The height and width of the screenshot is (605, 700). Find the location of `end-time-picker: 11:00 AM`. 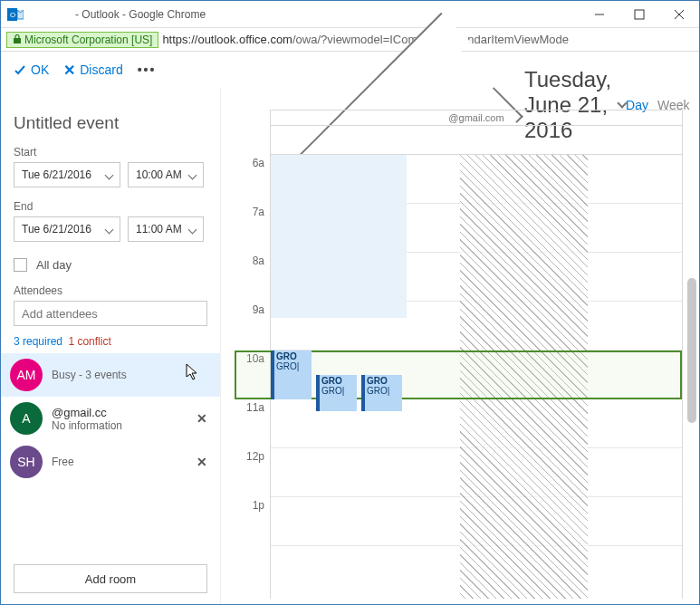

end-time-picker: 11:00 AM is located at coordinates (166, 229).